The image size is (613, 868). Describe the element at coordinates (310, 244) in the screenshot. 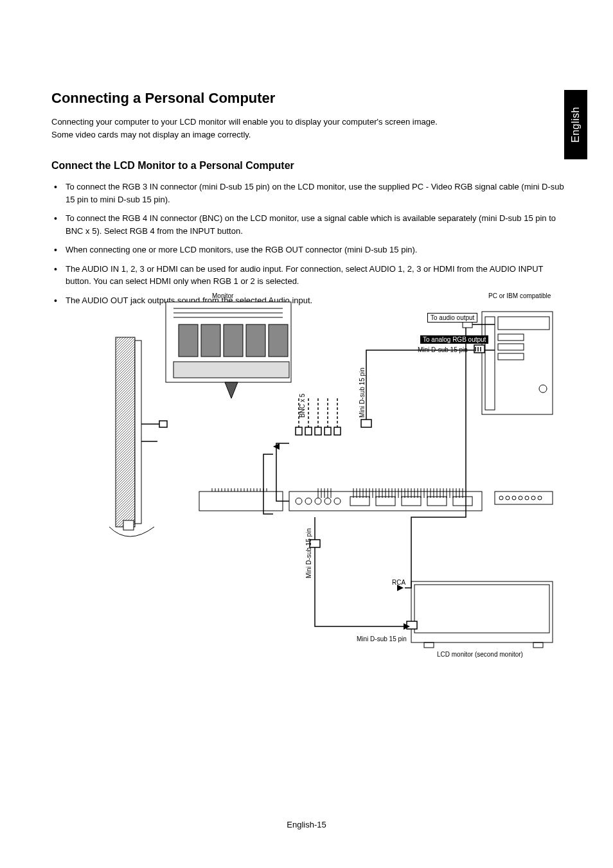

I see `bullet-list: To connect the RGB 3 IN connector (mini …` at that location.